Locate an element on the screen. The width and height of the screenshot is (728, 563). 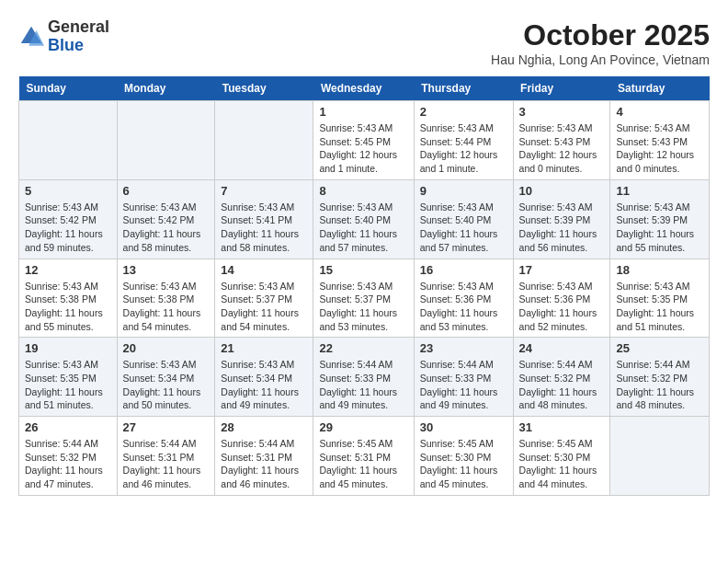
day-number: 26 is located at coordinates (68, 427).